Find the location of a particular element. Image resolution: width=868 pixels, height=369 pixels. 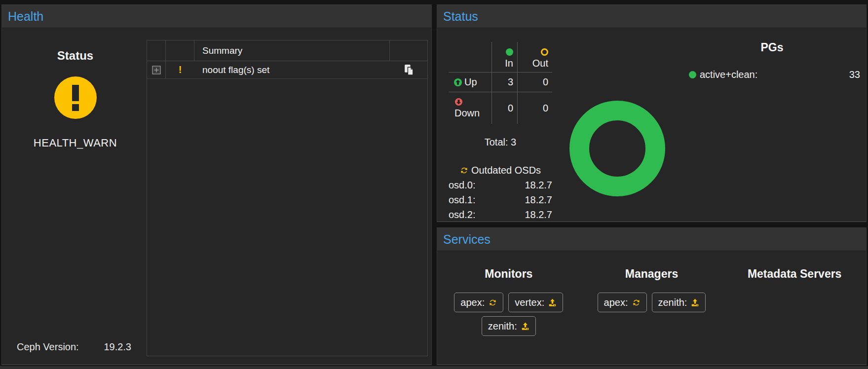

service-badge-mon-zenith: zenith: is located at coordinates (509, 326).